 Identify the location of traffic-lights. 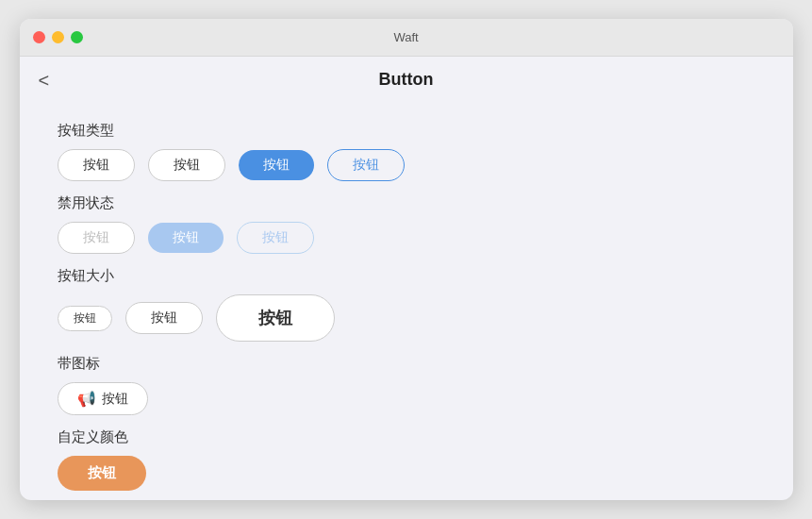
(58, 38).